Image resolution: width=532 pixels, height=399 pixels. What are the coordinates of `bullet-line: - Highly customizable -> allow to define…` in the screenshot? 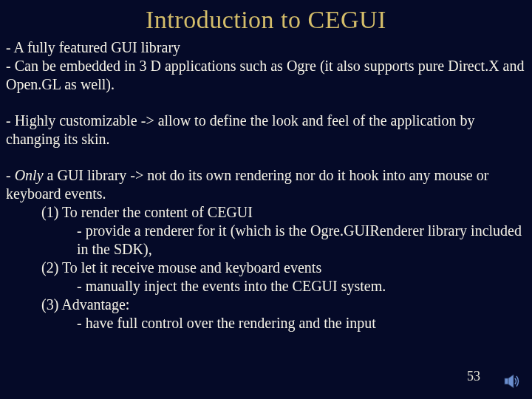 It's located at (266, 130).